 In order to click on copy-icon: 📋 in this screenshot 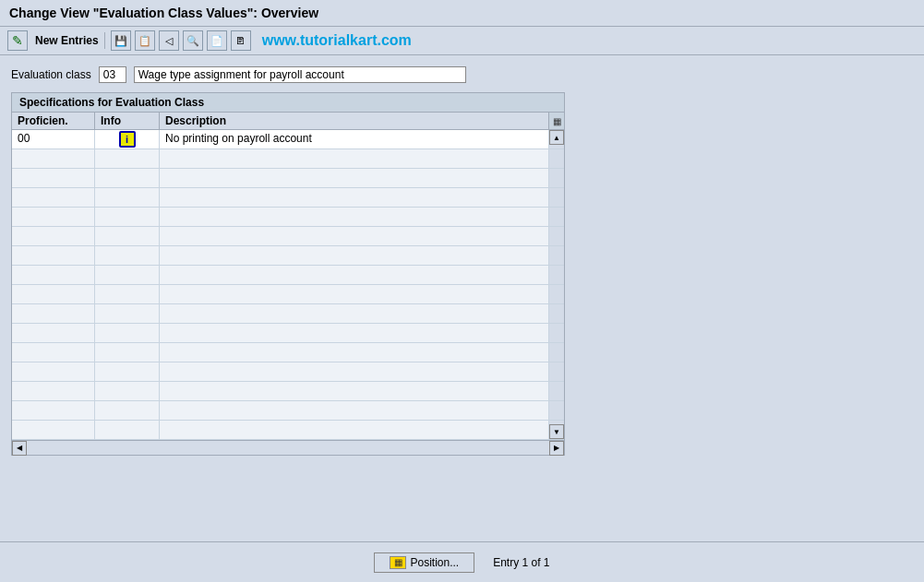, I will do `click(145, 41)`.